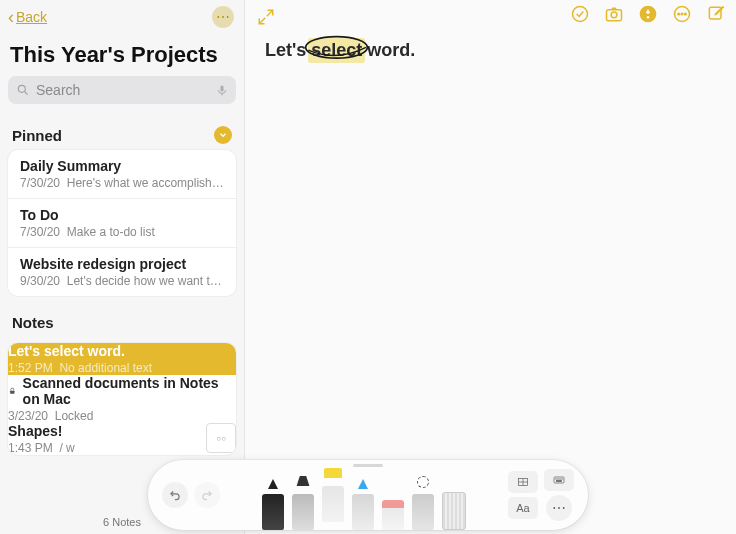  I want to click on search-icon, so click(23, 90).